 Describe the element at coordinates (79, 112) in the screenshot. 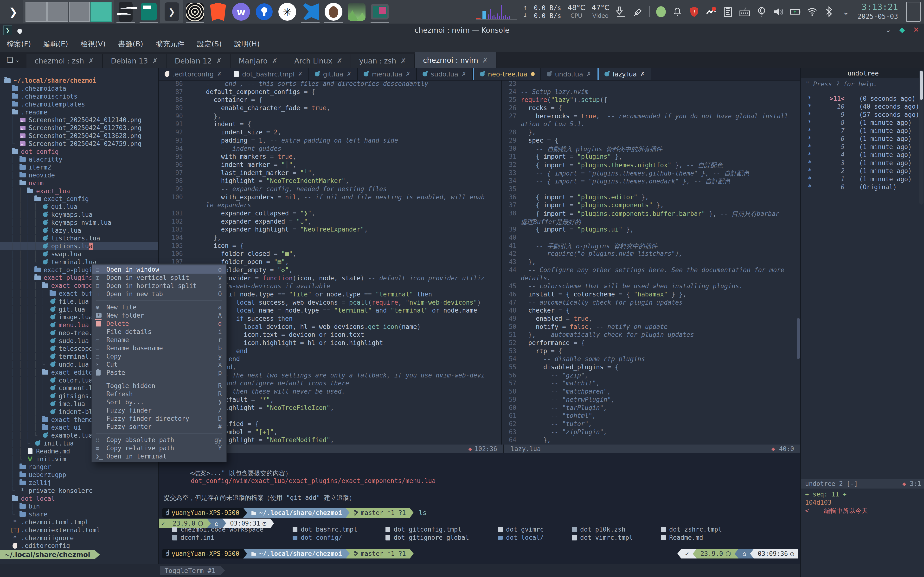

I see `tree-item: .readme` at that location.